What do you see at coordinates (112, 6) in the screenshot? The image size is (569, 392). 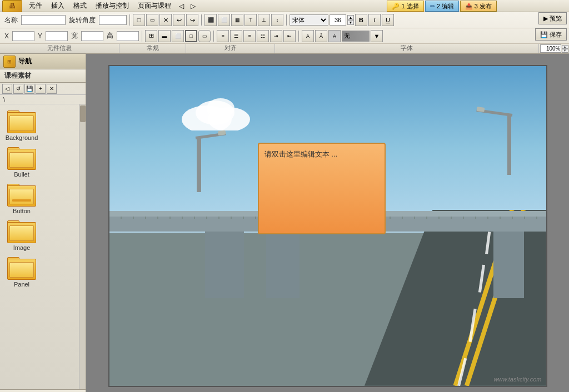 I see `menu-item-playback: 播放与控制` at bounding box center [112, 6].